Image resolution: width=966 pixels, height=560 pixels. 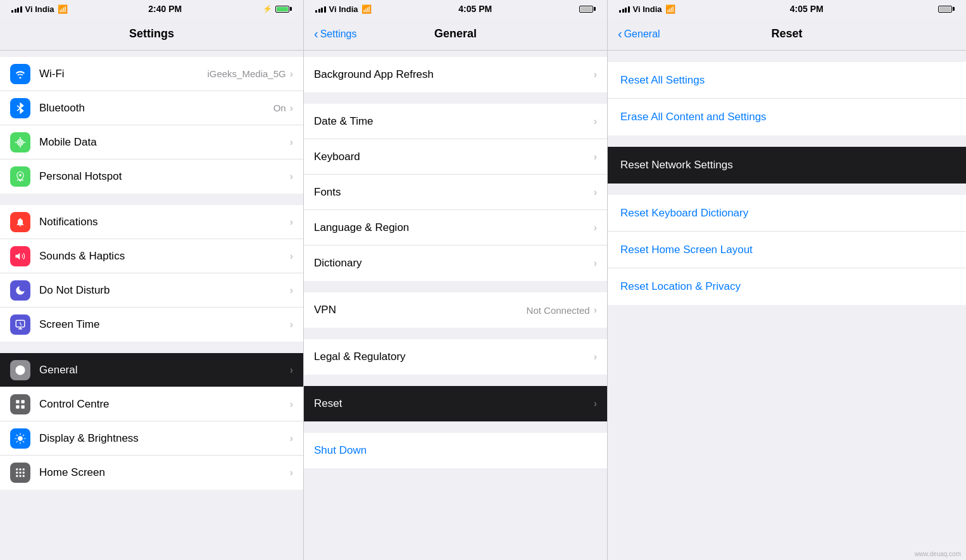 I want to click on reset-keyboard-row: Reset Keyboard Dictionary, so click(x=787, y=213).